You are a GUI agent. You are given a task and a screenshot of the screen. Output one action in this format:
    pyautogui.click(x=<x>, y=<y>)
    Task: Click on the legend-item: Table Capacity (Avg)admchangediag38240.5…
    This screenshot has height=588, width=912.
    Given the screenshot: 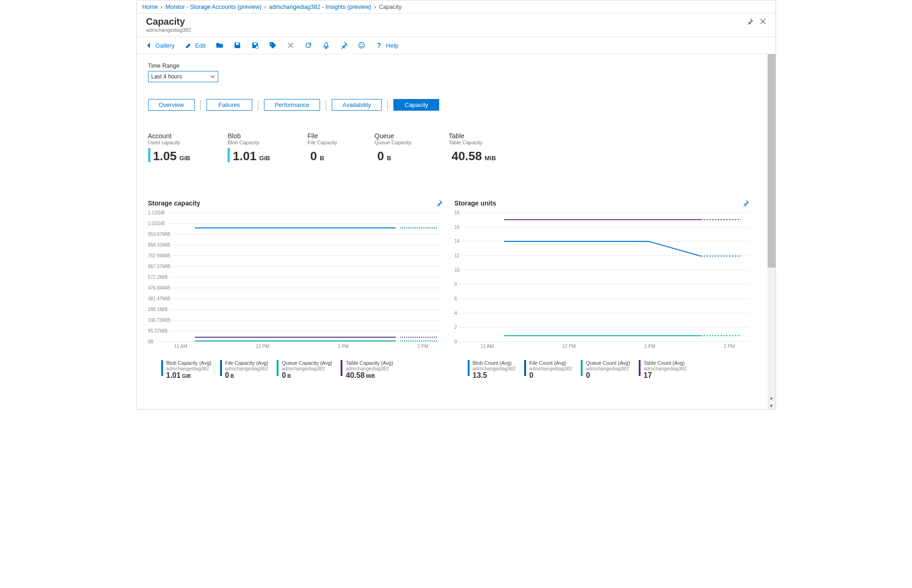 What is the action you would take?
    pyautogui.click(x=367, y=370)
    